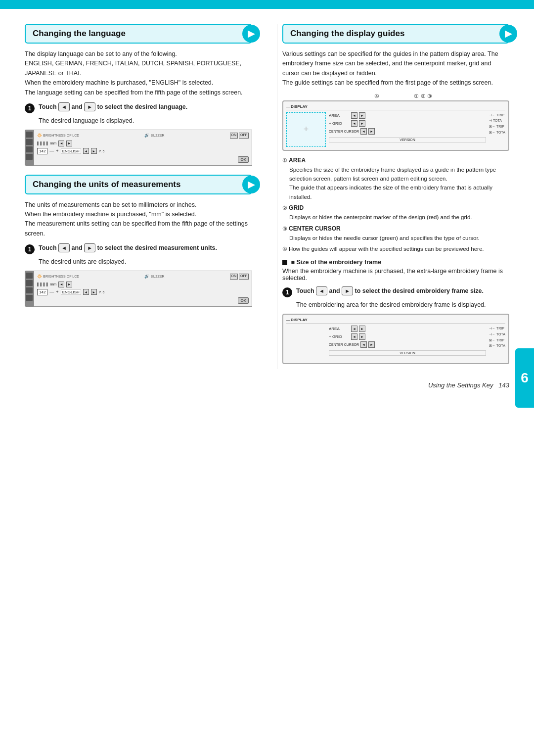 The width and height of the screenshot is (534, 756). What do you see at coordinates (145, 262) in the screenshot?
I see `units-result: The desired units are displayed.` at bounding box center [145, 262].